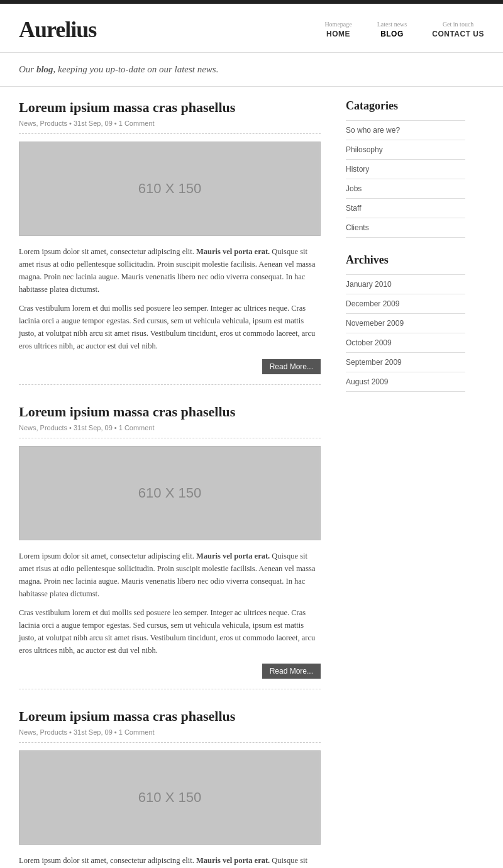  I want to click on categories-title: Catagories, so click(406, 106).